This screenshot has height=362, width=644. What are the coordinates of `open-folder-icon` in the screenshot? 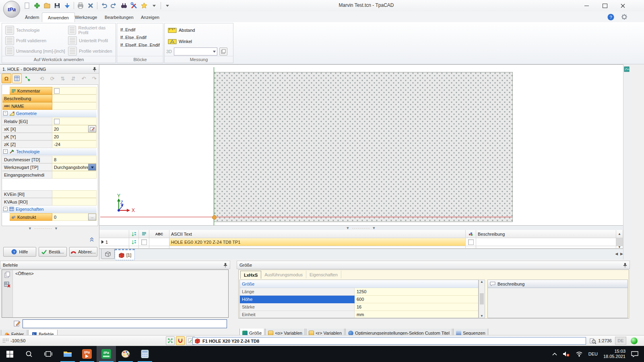 It's located at (47, 6).